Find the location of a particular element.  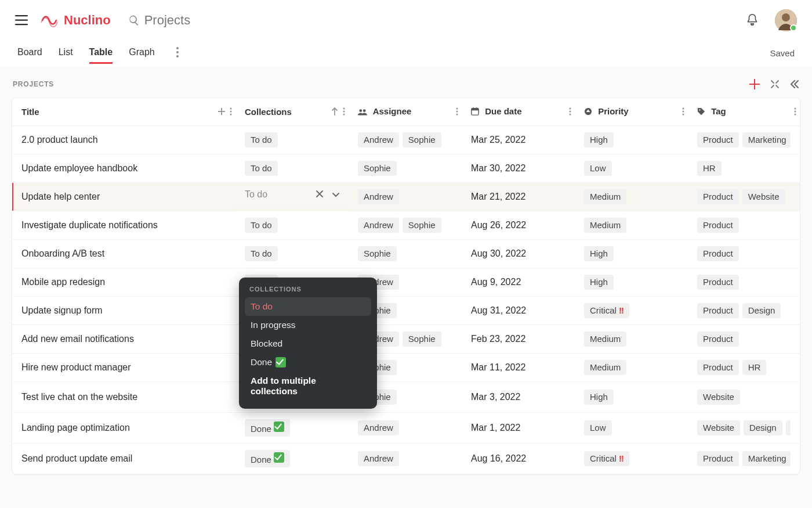

table-row: Update signup formIn progressSophieAug 3… is located at coordinates (406, 311).